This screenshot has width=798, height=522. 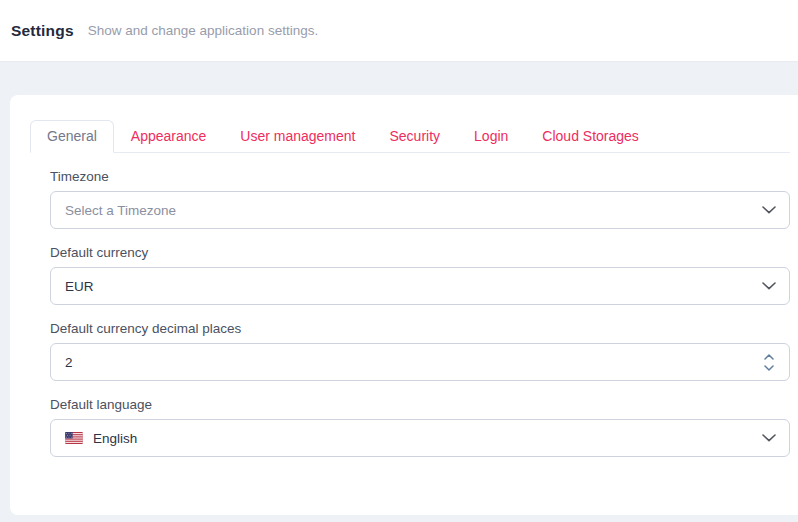 I want to click on tab-user-management: User management, so click(x=298, y=136).